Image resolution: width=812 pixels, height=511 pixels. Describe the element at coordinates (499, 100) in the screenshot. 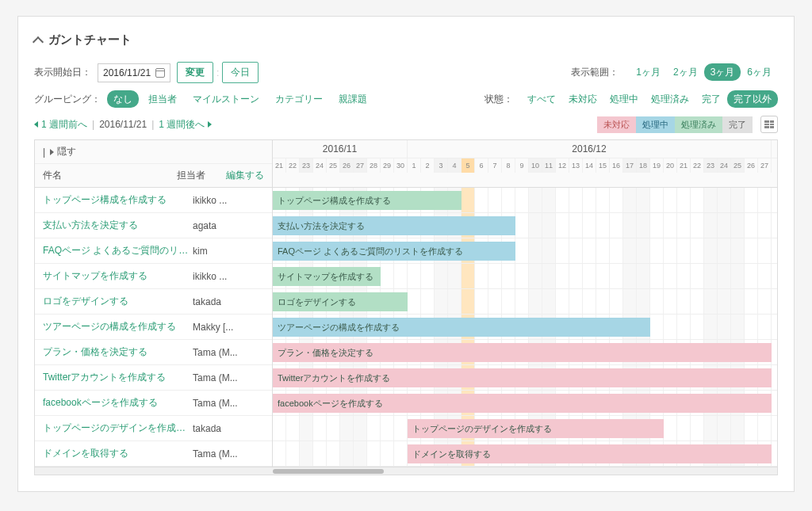

I see `status-label: 状態：` at that location.